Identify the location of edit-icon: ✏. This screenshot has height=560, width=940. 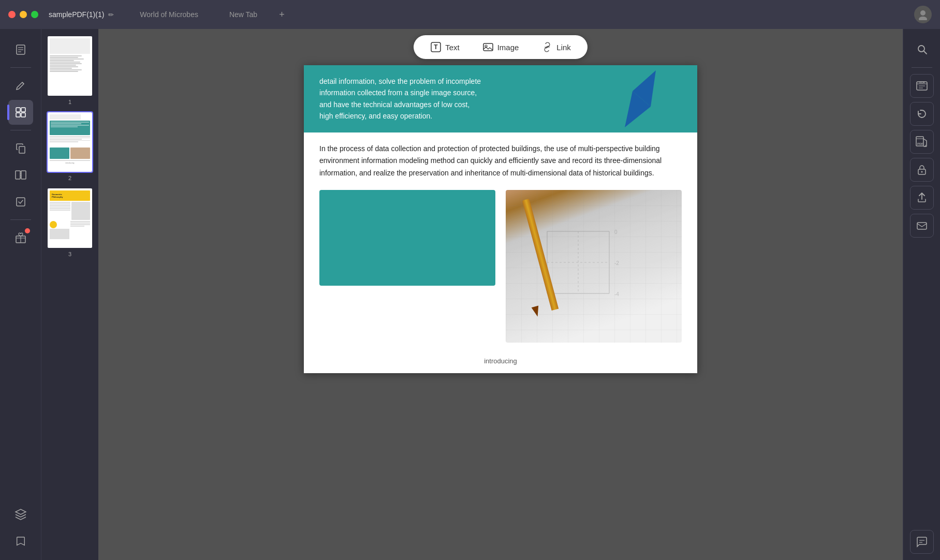
(111, 14).